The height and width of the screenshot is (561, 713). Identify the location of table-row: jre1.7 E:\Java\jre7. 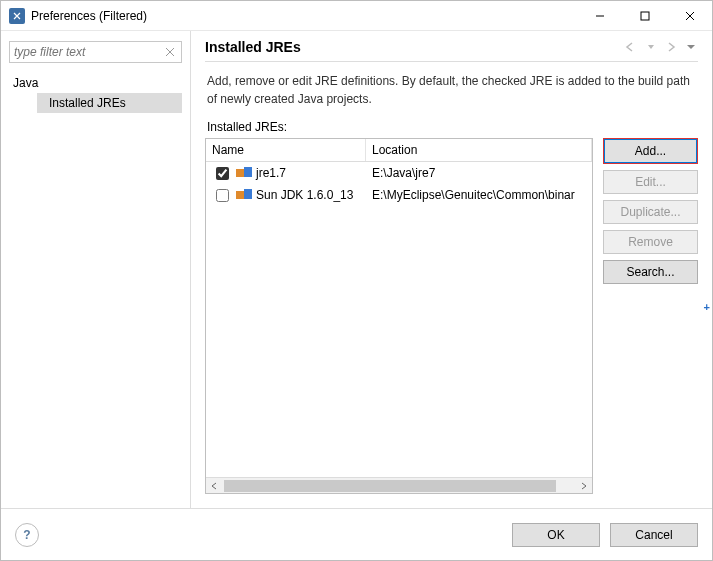
(399, 173).